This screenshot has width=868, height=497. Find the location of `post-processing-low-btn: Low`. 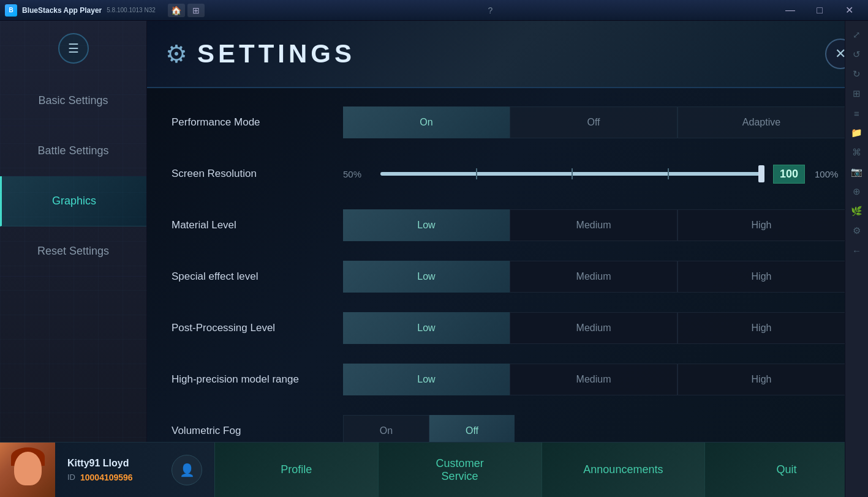

post-processing-low-btn: Low is located at coordinates (426, 328).